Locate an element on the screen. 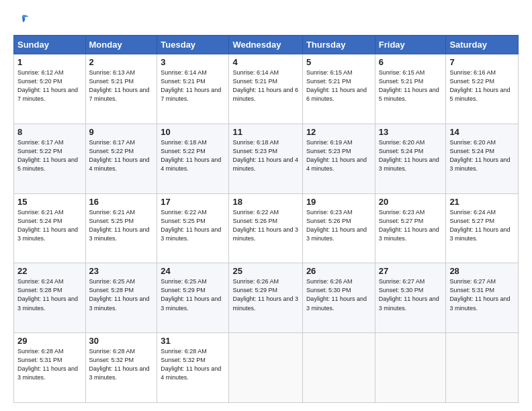  day-number: 26 is located at coordinates (339, 271).